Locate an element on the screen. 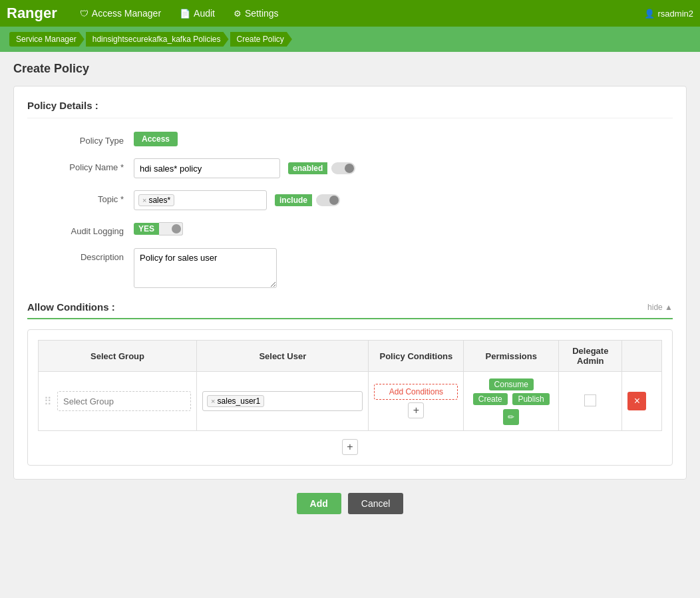 Image resolution: width=700 pixels, height=598 pixels. nav-audit-label: Audit is located at coordinates (204, 13).